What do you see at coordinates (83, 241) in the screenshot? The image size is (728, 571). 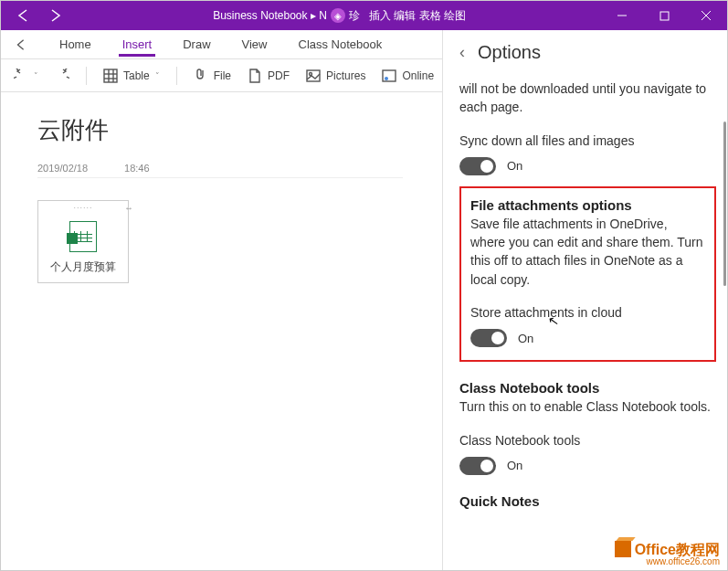 I see `file-attachment: ∙∙∙∙∙∙ ↔ 个人月度预算` at bounding box center [83, 241].